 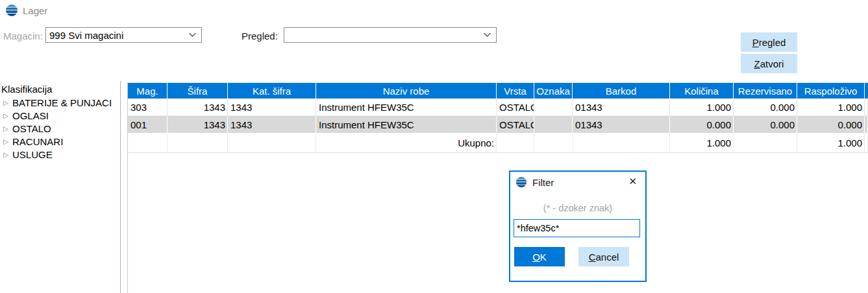 I want to click on zatvori-button: Zatvori, so click(x=769, y=64).